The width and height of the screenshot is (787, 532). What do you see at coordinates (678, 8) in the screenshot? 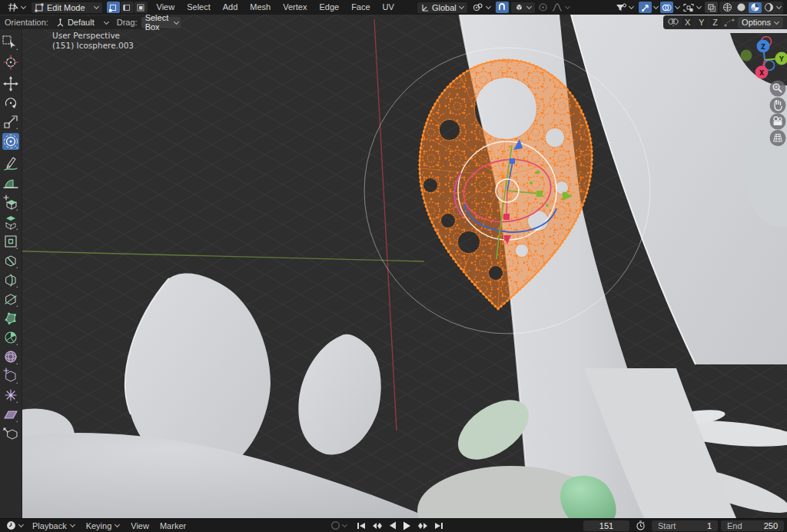
I see `overlays-caret-icon` at bounding box center [678, 8].